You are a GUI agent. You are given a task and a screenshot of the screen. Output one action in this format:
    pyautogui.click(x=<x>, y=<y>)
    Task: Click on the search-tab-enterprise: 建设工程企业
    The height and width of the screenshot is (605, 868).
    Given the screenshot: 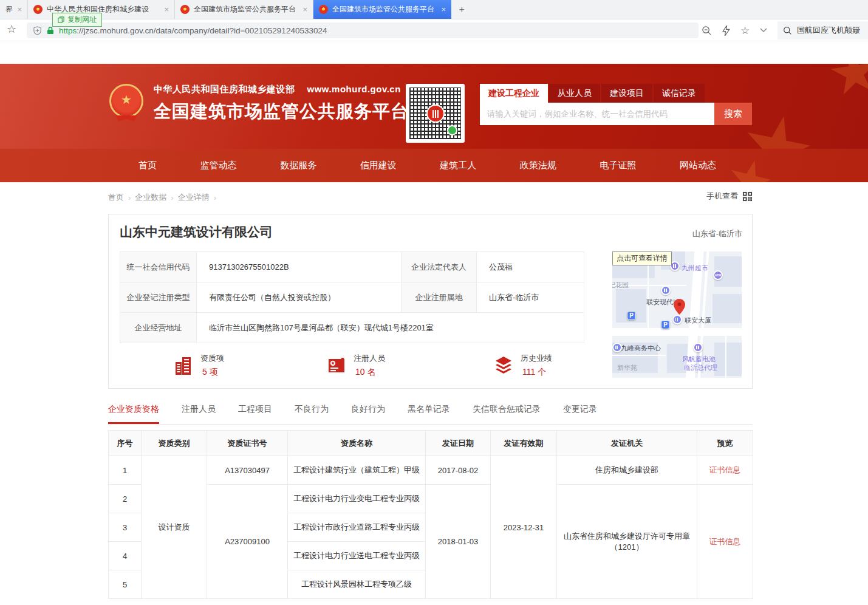 What is the action you would take?
    pyautogui.click(x=514, y=94)
    